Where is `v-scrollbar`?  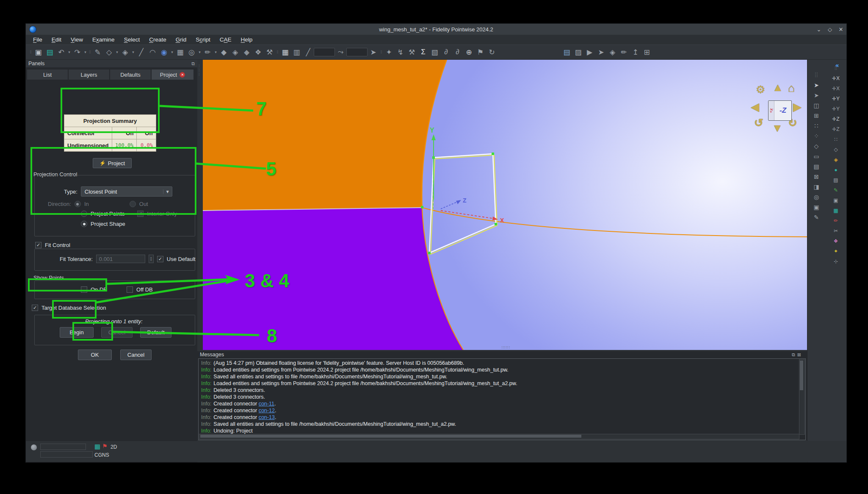
v-scrollbar is located at coordinates (802, 397).